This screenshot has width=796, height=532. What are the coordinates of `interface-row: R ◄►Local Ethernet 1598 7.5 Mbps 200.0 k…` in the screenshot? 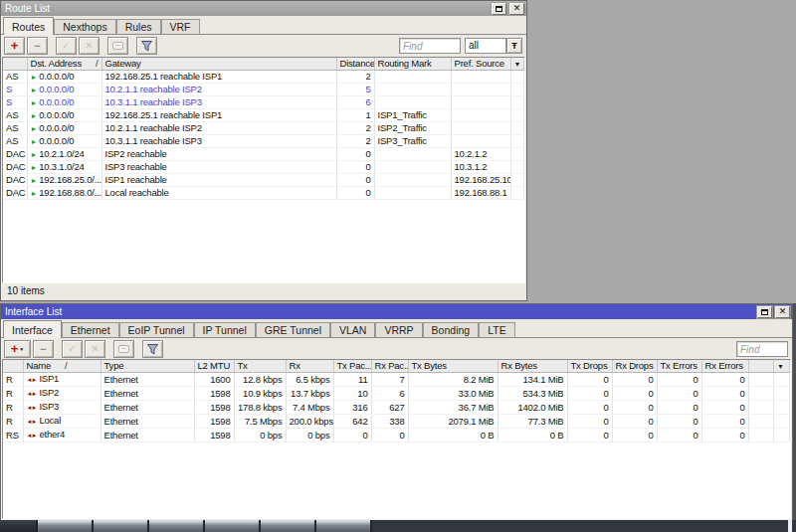 It's located at (396, 421).